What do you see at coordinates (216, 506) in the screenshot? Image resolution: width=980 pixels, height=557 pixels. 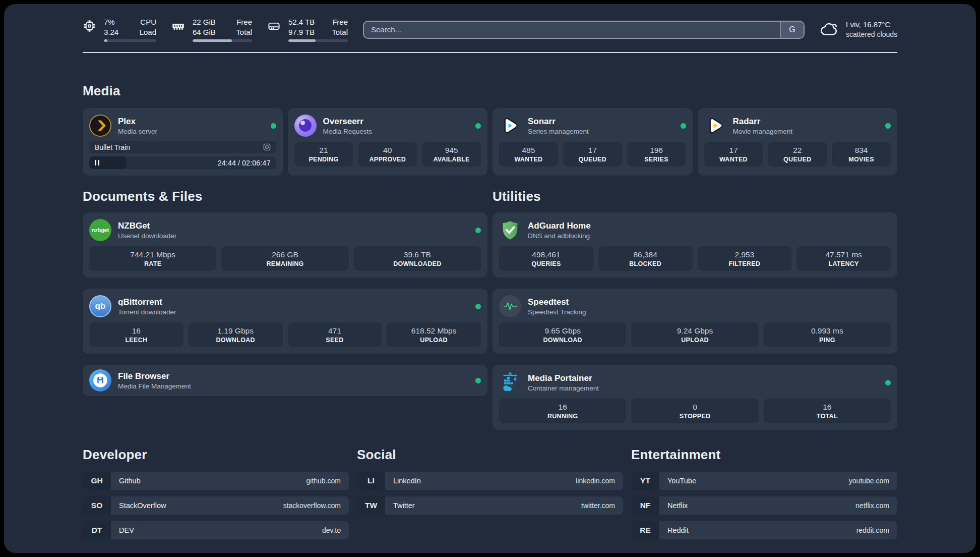 I see `link-stackoverflow: SO StackOverflow stackoverflow.com` at bounding box center [216, 506].